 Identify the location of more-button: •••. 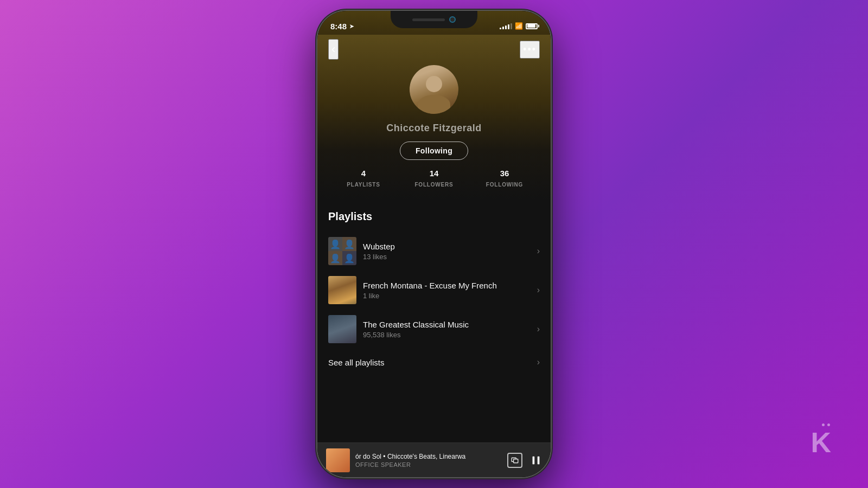
(529, 50).